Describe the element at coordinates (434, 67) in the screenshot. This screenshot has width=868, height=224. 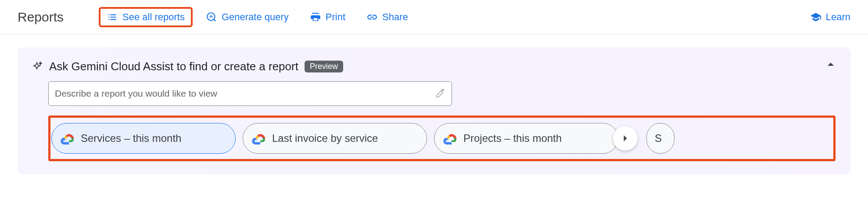
I see `panel-header: Ask Gemini Cloud Assist to find or creat…` at that location.